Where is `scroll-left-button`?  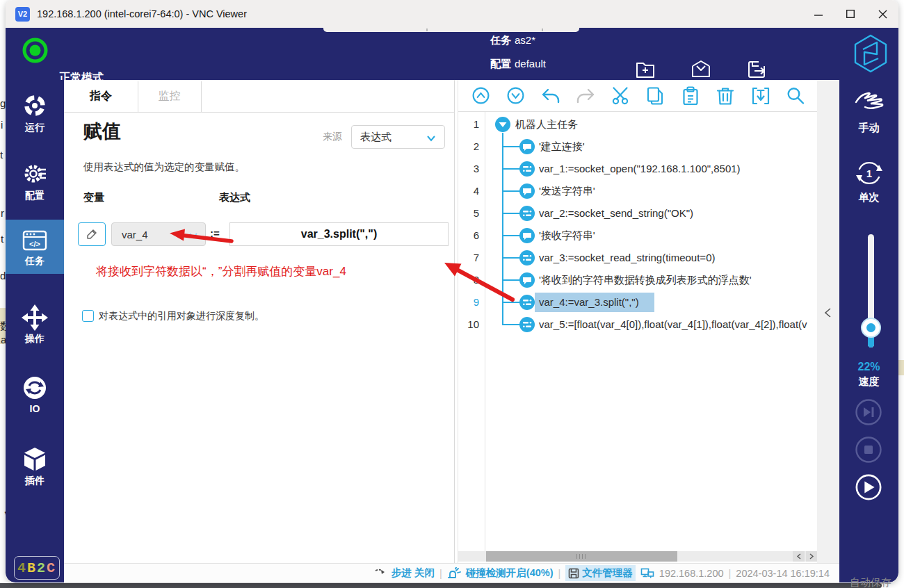 scroll-left-button is located at coordinates (798, 556).